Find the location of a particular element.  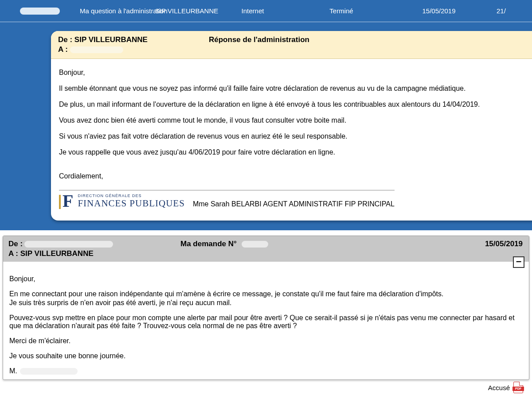

accuse-label: Accusé is located at coordinates (499, 388).